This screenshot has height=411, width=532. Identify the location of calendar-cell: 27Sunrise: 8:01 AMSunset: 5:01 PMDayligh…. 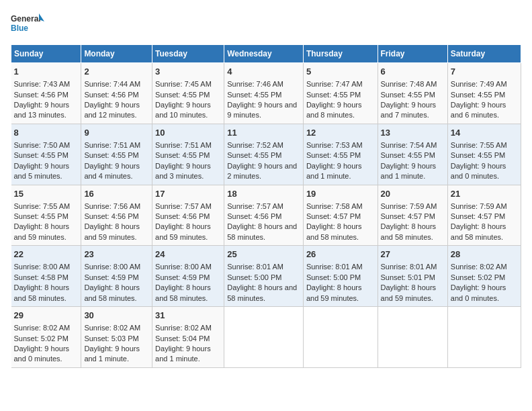
(412, 277).